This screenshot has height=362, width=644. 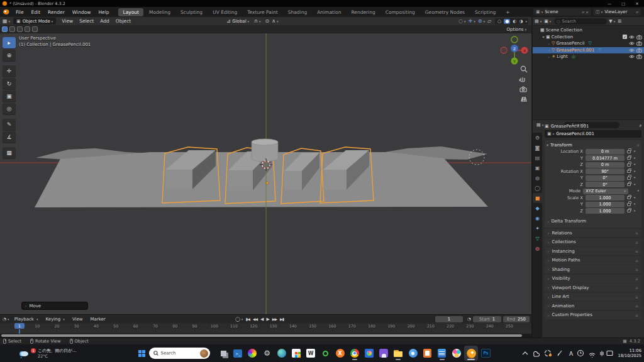 I want to click on tab-uv-editing: UV Editing, so click(x=225, y=13).